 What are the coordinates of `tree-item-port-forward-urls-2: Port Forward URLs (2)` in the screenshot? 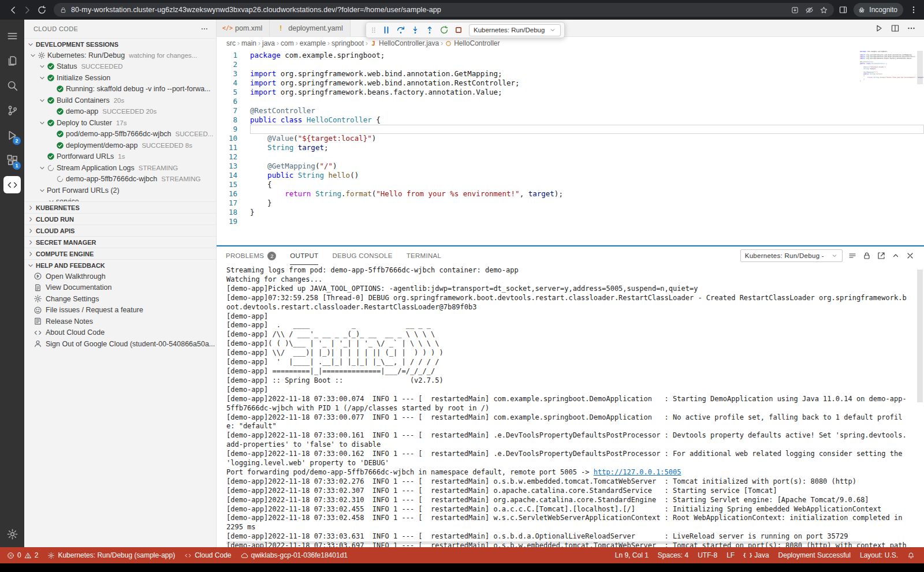 It's located at (120, 190).